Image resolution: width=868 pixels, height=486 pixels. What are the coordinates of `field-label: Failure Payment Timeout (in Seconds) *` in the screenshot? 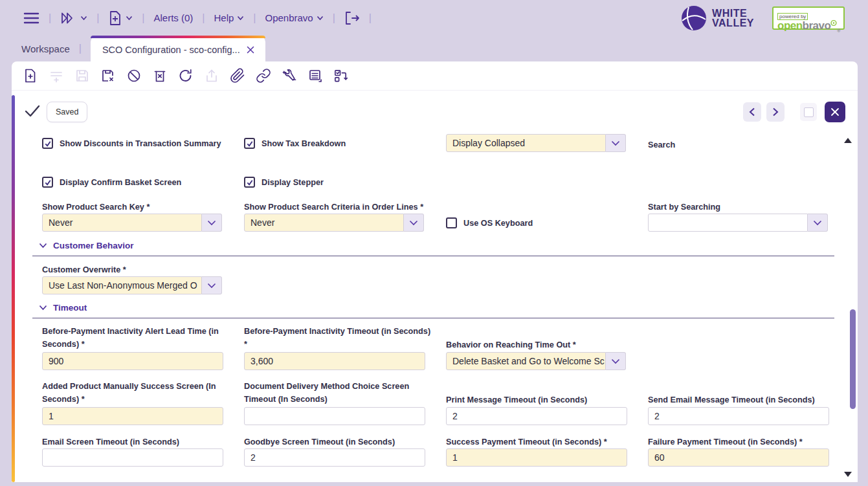 It's located at (742, 442).